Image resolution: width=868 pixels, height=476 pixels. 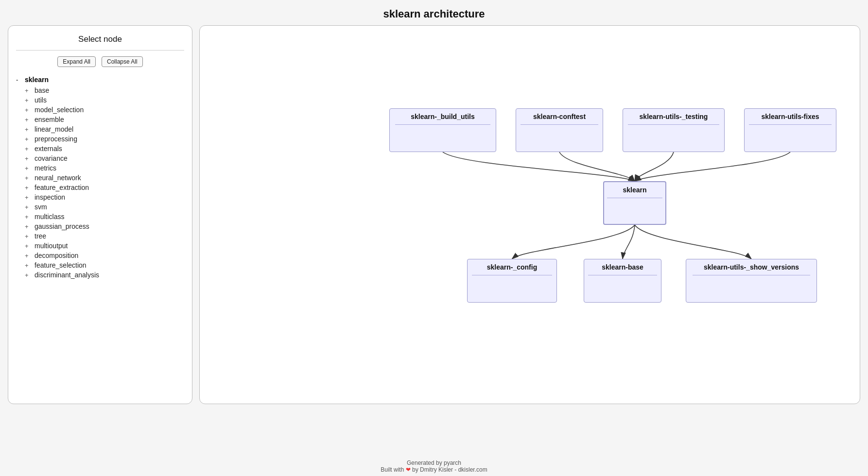 I want to click on tree-child-label: covariance, so click(x=51, y=158).